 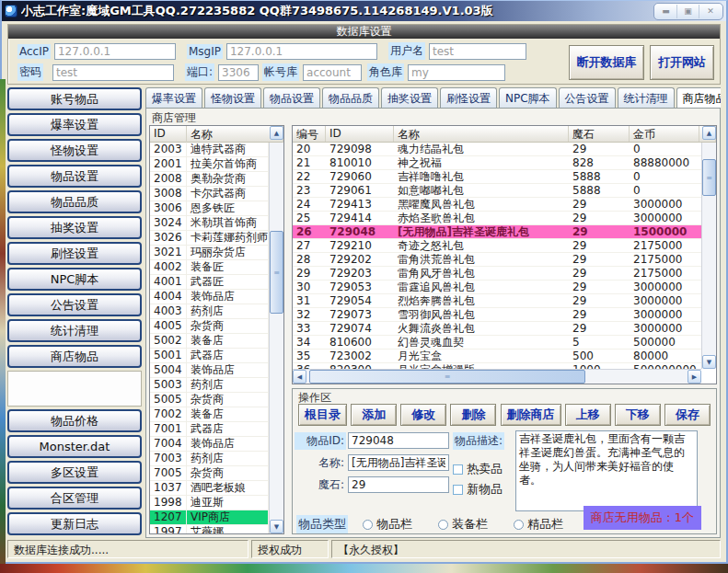 I want to click on op-button-8: 保存, so click(x=688, y=415).